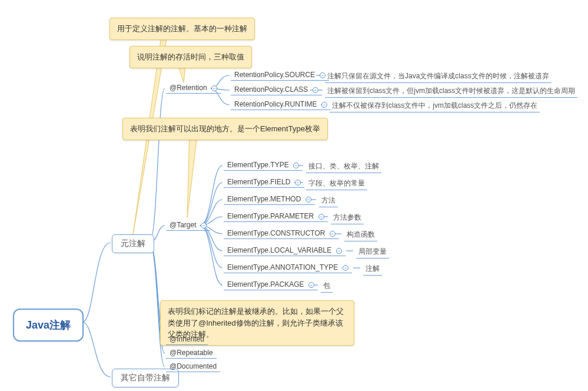 The width and height of the screenshot is (588, 391). I want to click on retention-item: RetentionPolicy.SOURCE −, so click(280, 74).